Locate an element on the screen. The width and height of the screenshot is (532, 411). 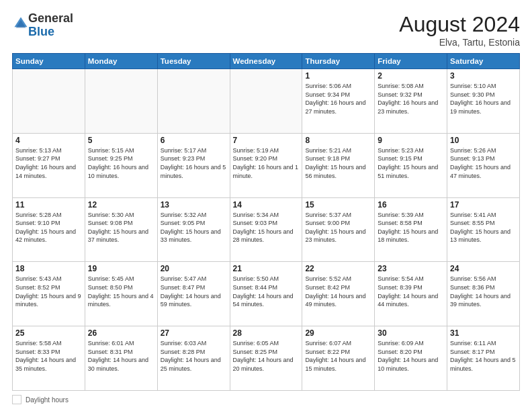
header: General Blue August 2024 Elva, Tartu, Es… is located at coordinates (266, 30).